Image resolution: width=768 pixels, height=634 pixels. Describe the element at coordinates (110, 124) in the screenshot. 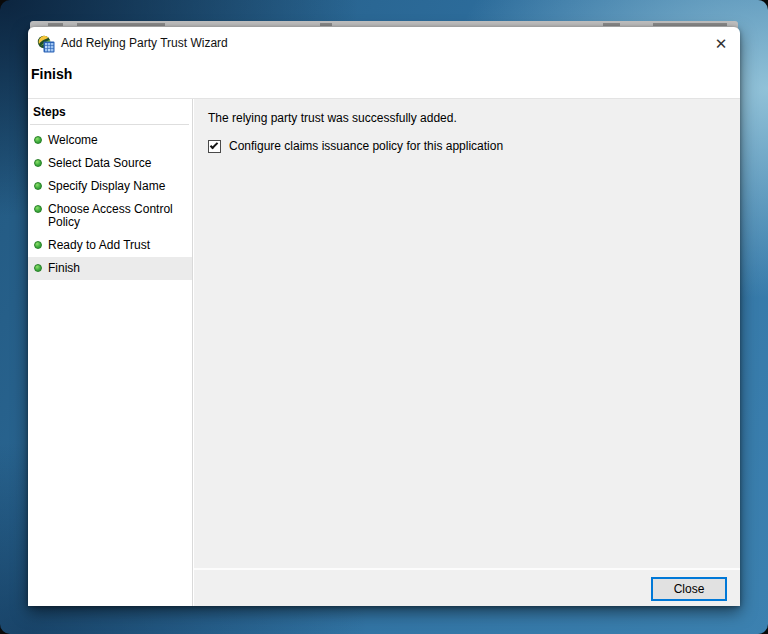

I see `steps-divider` at that location.